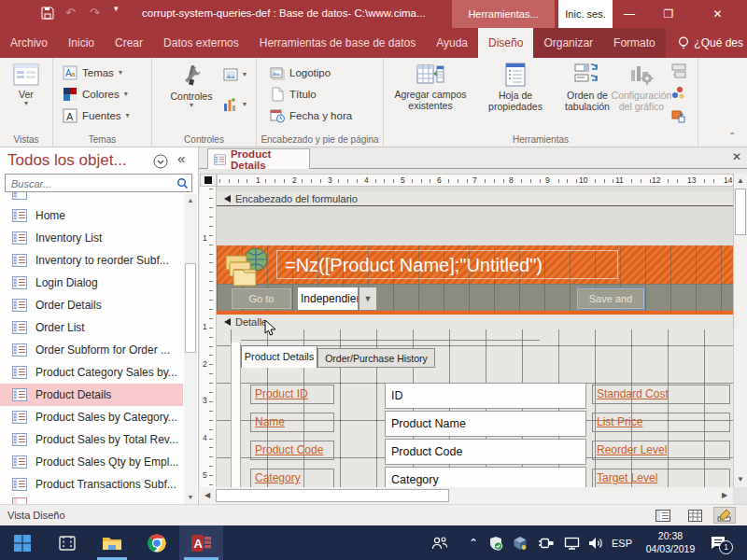 The width and height of the screenshot is (747, 560). Describe the element at coordinates (472, 496) in the screenshot. I see `design-hscrollbar: ◀ ▶` at that location.